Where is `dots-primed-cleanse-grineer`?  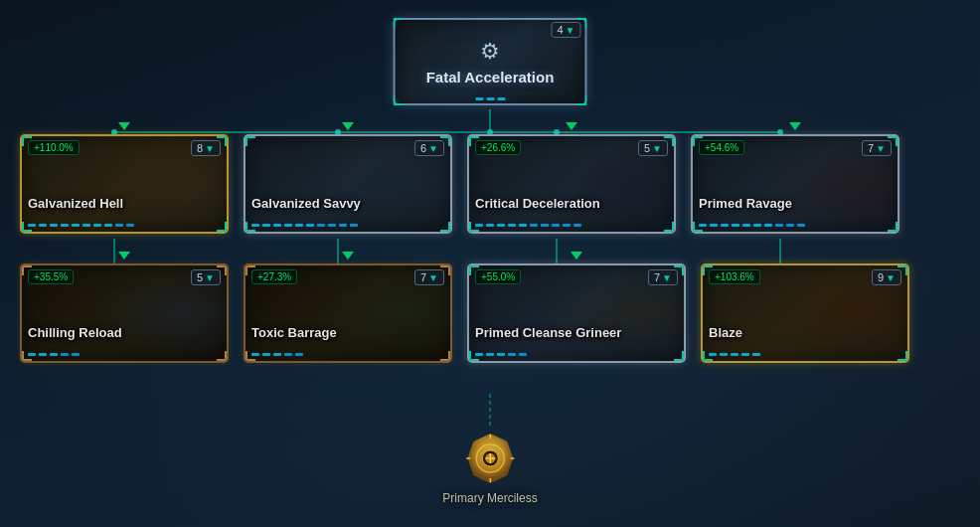 dots-primed-cleanse-grineer is located at coordinates (501, 354).